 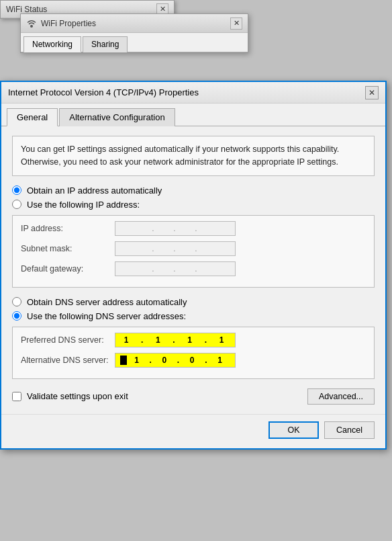 What do you see at coordinates (193, 191) in the screenshot?
I see `auto-ip-radio-item: Obtain an IP address automatically` at bounding box center [193, 191].